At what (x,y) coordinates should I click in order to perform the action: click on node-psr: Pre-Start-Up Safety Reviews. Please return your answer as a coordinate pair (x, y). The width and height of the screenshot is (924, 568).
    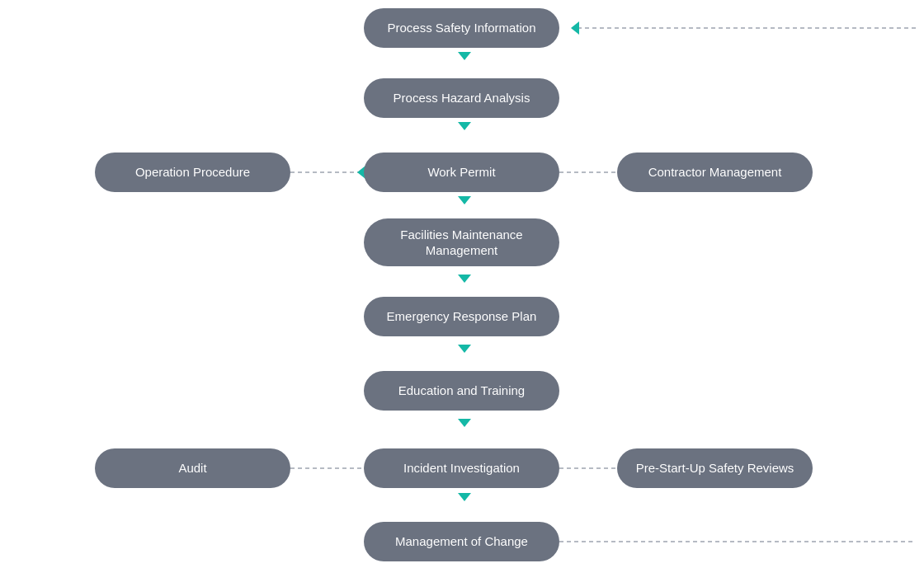
    Looking at the image, I should click on (714, 468).